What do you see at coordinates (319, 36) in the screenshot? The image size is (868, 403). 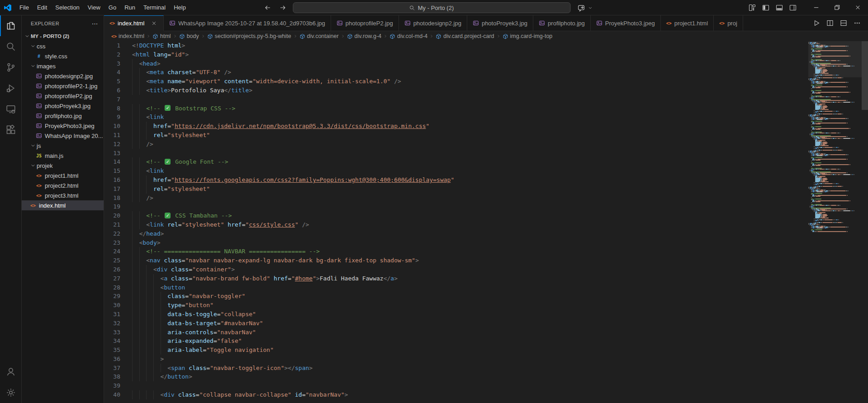 I see `breadcrumb-item: div.container` at bounding box center [319, 36].